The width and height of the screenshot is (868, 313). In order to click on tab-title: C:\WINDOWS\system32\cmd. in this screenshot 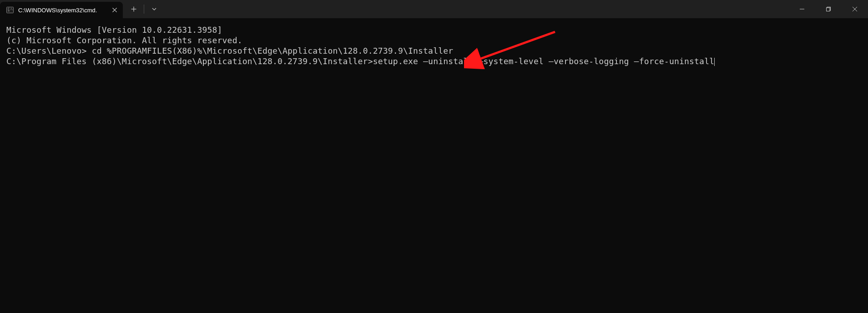, I will do `click(62, 10)`.